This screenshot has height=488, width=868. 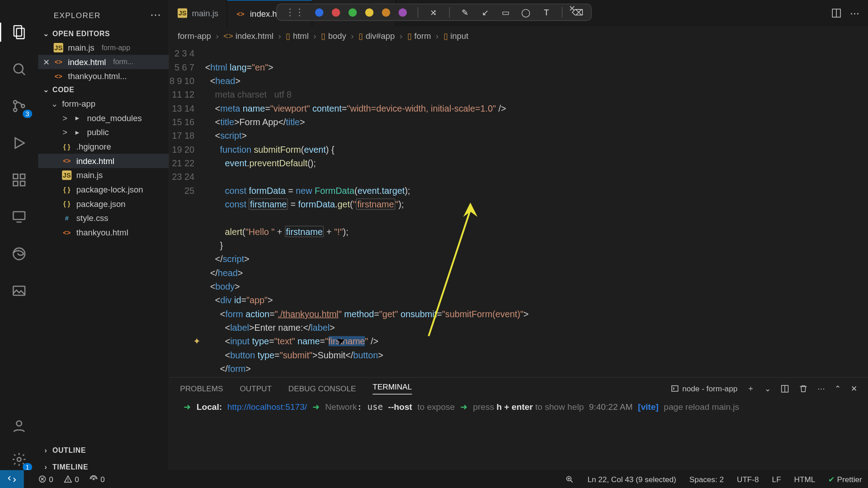 I want to click on terminal-dropdown-icon: ⌄, so click(x=768, y=389).